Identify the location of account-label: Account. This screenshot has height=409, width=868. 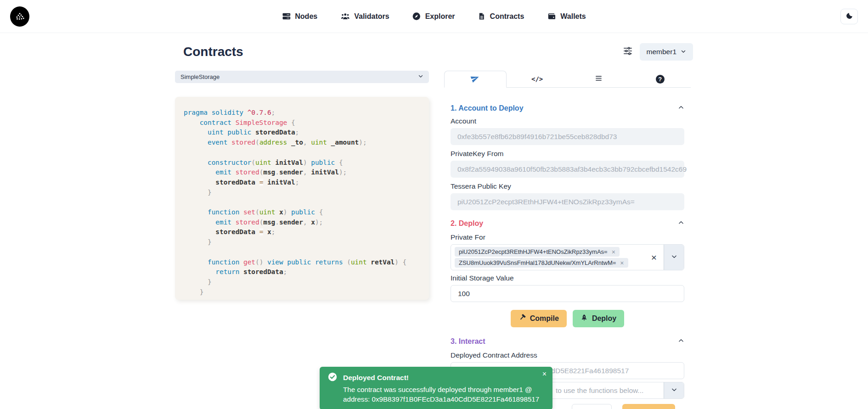
(568, 121).